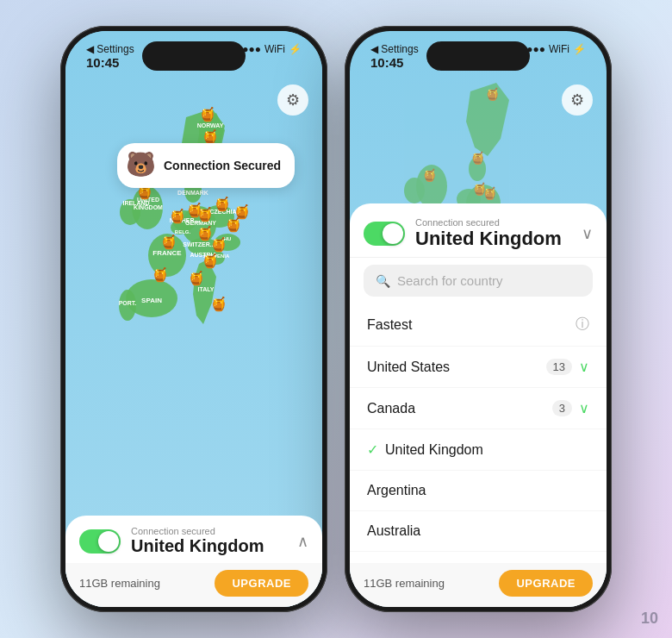  I want to click on bear-icon: 🐻, so click(141, 166).